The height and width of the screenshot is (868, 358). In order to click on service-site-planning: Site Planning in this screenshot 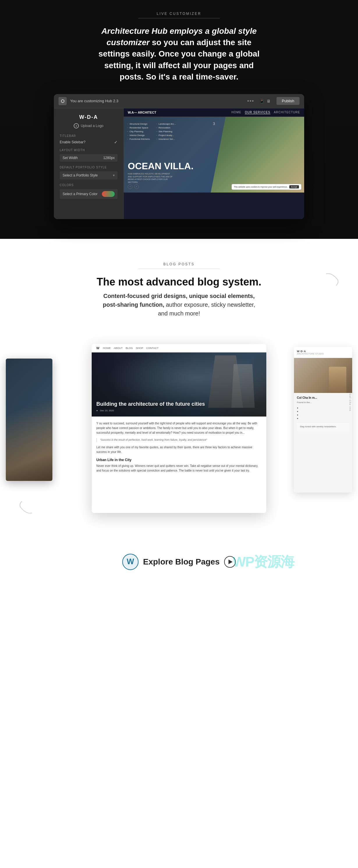, I will do `click(166, 131)`.